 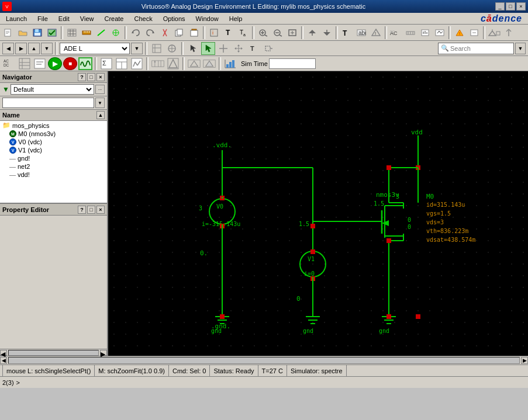 What do you see at coordinates (106, 64) in the screenshot?
I see `tb-calc-btn: Σ` at bounding box center [106, 64].